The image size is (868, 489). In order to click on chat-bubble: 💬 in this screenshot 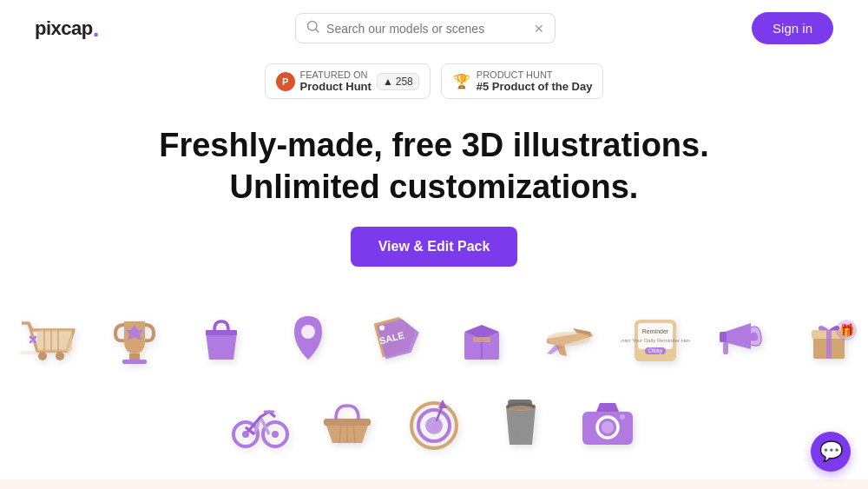, I will do `click(831, 452)`.